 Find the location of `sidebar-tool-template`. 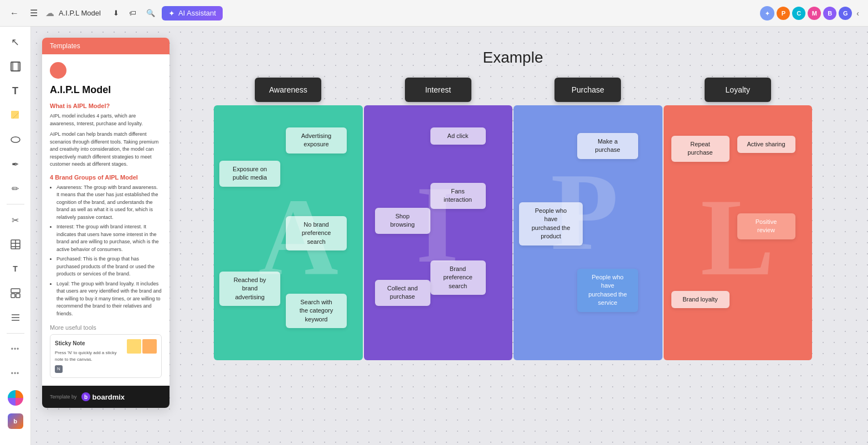

sidebar-tool-template is located at coordinates (16, 293).